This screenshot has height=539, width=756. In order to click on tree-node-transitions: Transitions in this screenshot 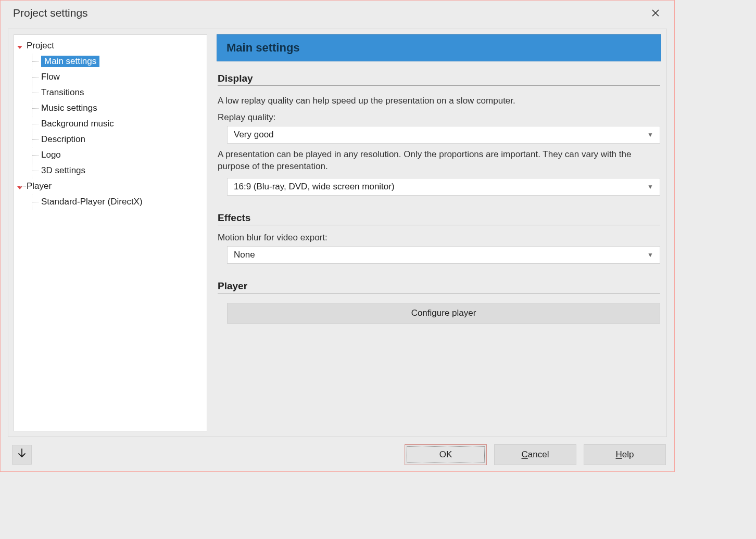, I will do `click(110, 93)`.